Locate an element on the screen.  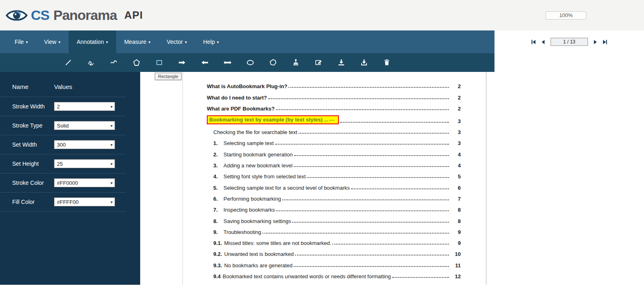
line-tool-button is located at coordinates (68, 63).